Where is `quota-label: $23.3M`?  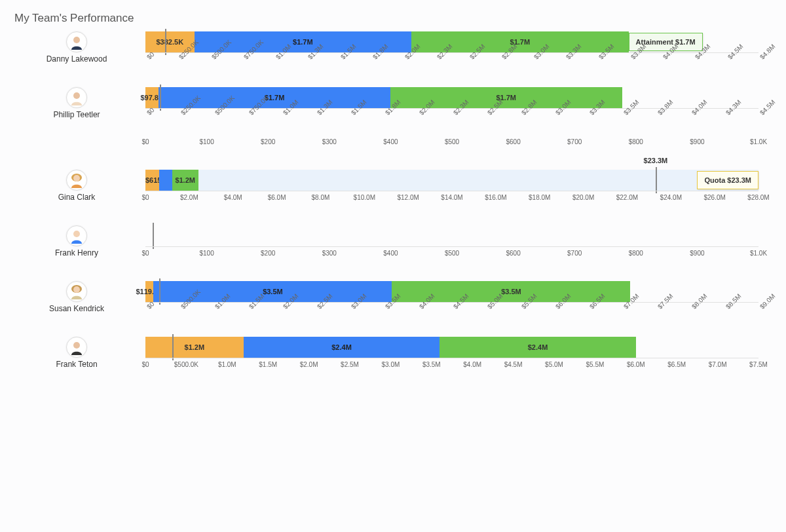
quota-label: $23.3M is located at coordinates (656, 161).